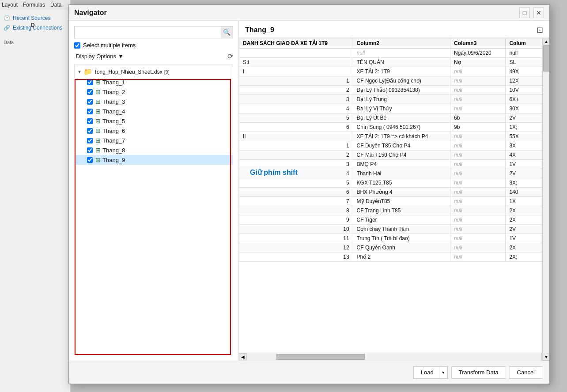  I want to click on tree-item-thang_2: ⊞Thang_2, so click(154, 92).